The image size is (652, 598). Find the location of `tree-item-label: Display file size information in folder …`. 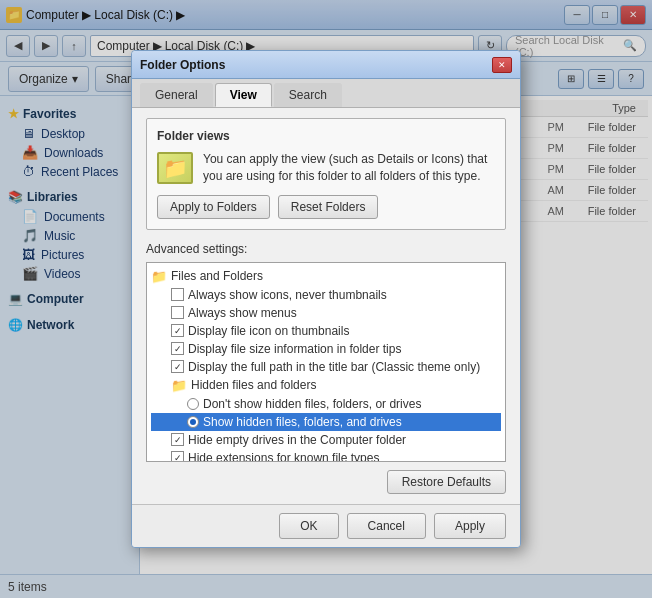

tree-item-label: Display file size information in folder … is located at coordinates (294, 349).